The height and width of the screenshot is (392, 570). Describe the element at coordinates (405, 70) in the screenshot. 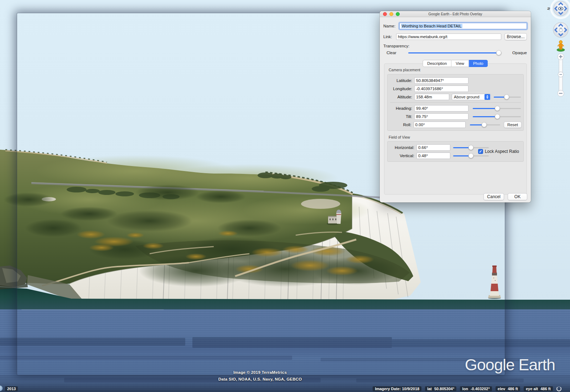

I see `camera-placement-section-label: Camera placement` at that location.